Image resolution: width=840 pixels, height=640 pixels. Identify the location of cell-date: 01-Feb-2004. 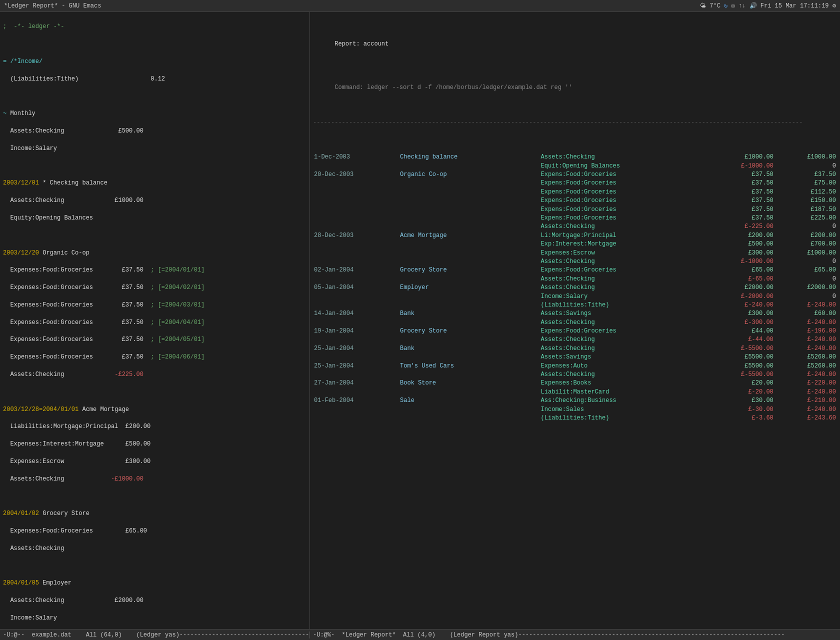
(356, 401).